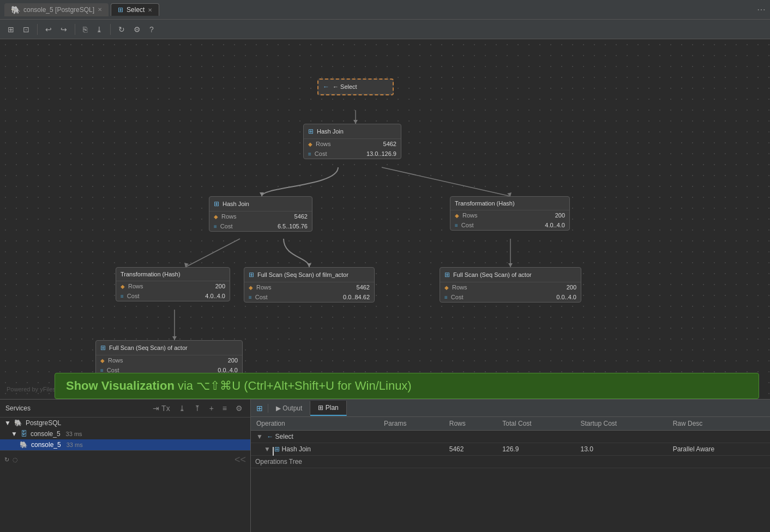 The image size is (770, 532). I want to click on node-transform-lm-rows: ◆ Rows 200, so click(173, 286).